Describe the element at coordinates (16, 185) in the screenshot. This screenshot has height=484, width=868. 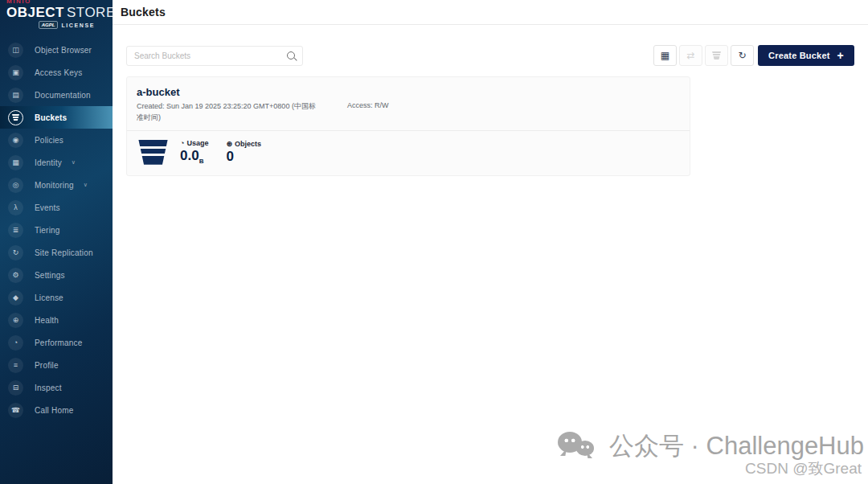
I see `monitoring-icon: ◎` at that location.